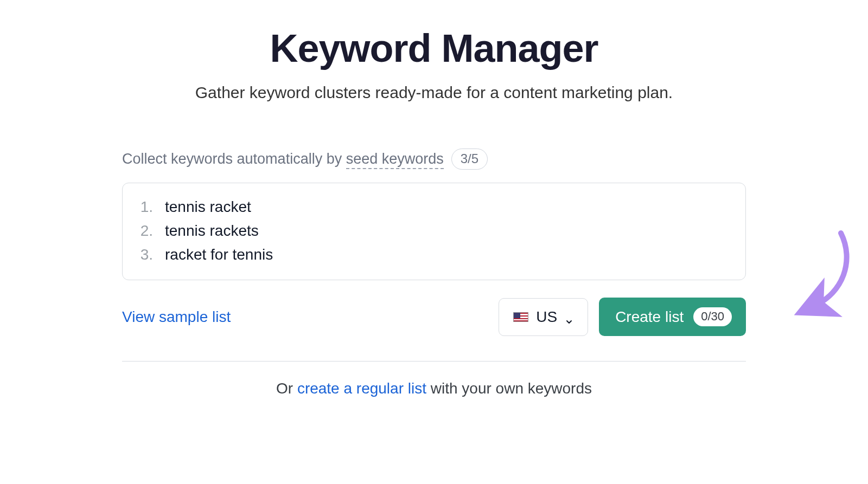  What do you see at coordinates (434, 231) in the screenshot?
I see `seed-keywords-input: 1. tennis racket 2. tennis rackets 3. ra…` at bounding box center [434, 231].